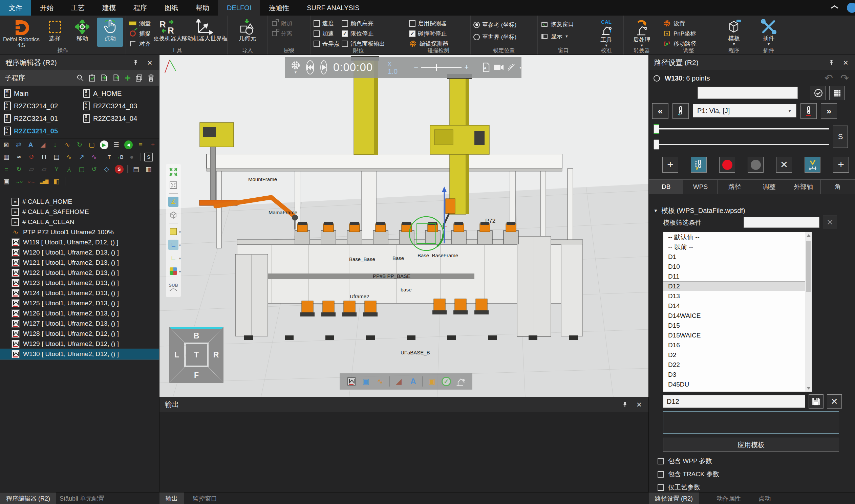 The image size is (855, 504). I want to click on jog-statement-icon: ⊠, so click(6, 145).